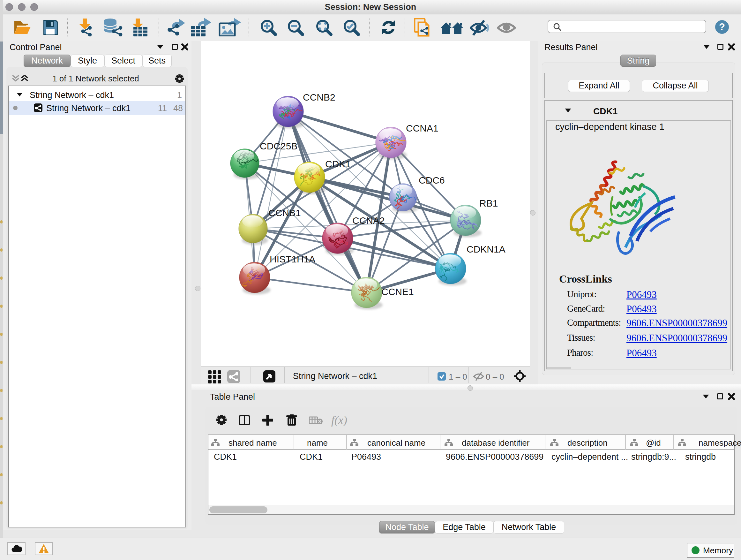 The width and height of the screenshot is (741, 560). I want to click on svg-text: CDC25B, so click(279, 146).